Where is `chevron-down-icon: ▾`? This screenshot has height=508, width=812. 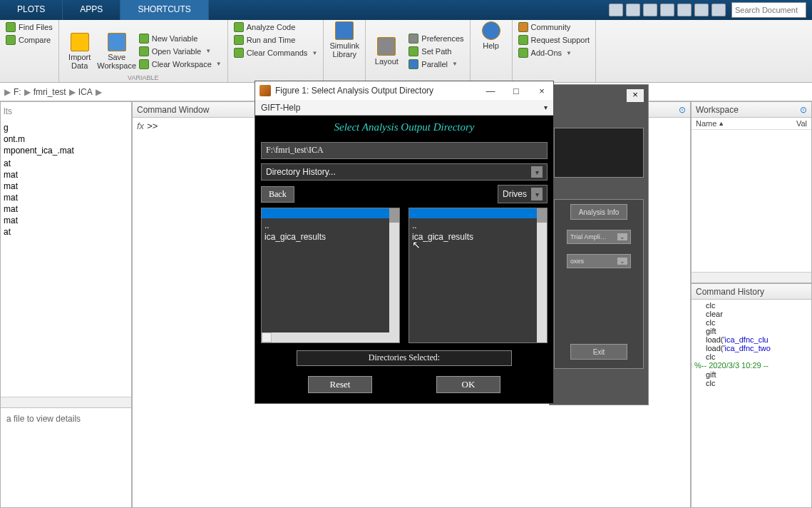
chevron-down-icon: ▾ is located at coordinates (537, 172).